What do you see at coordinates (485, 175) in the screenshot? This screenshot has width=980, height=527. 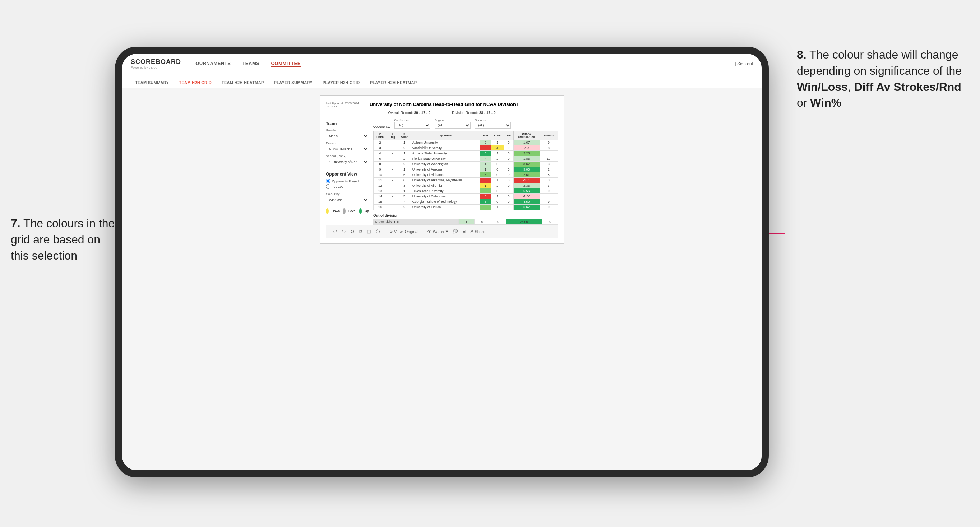 I see `cell-win: 3` at bounding box center [485, 175].